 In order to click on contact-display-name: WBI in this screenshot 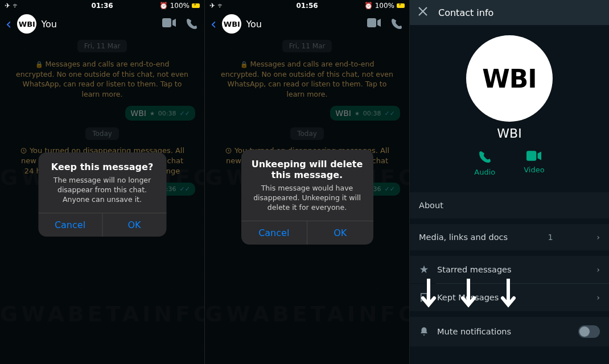, I will do `click(509, 133)`.